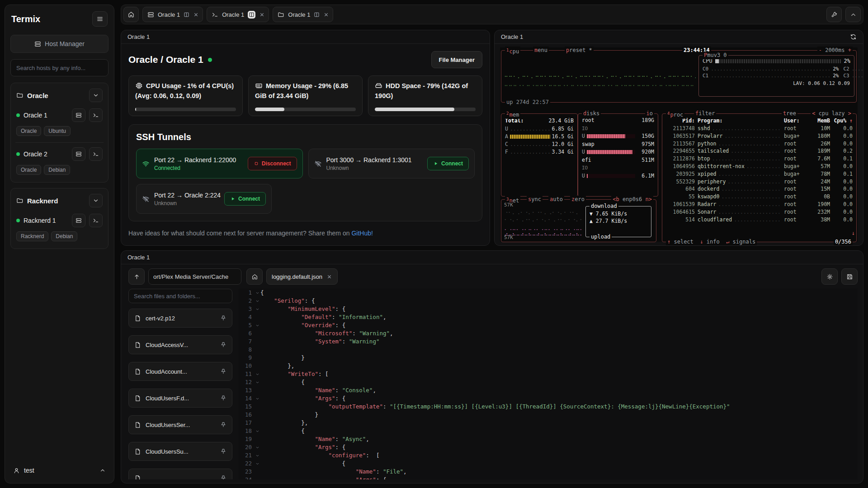  What do you see at coordinates (541, 51) in the screenshot?
I see `menu-label: menu` at bounding box center [541, 51].